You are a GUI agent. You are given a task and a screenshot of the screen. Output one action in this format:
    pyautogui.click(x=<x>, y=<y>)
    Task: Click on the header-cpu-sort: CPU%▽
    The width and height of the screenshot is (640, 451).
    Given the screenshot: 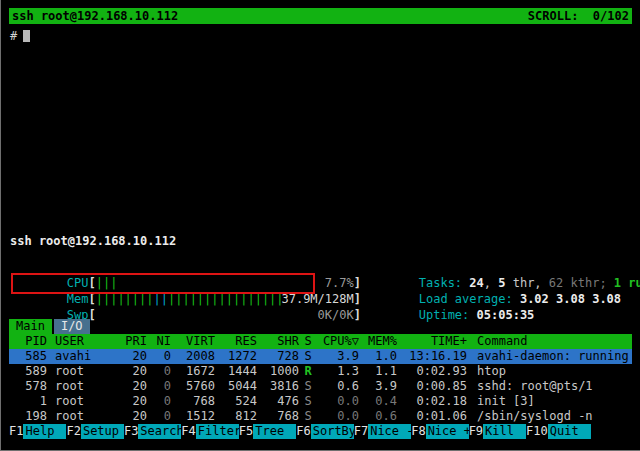 What is the action you would take?
    pyautogui.click(x=338, y=342)
    